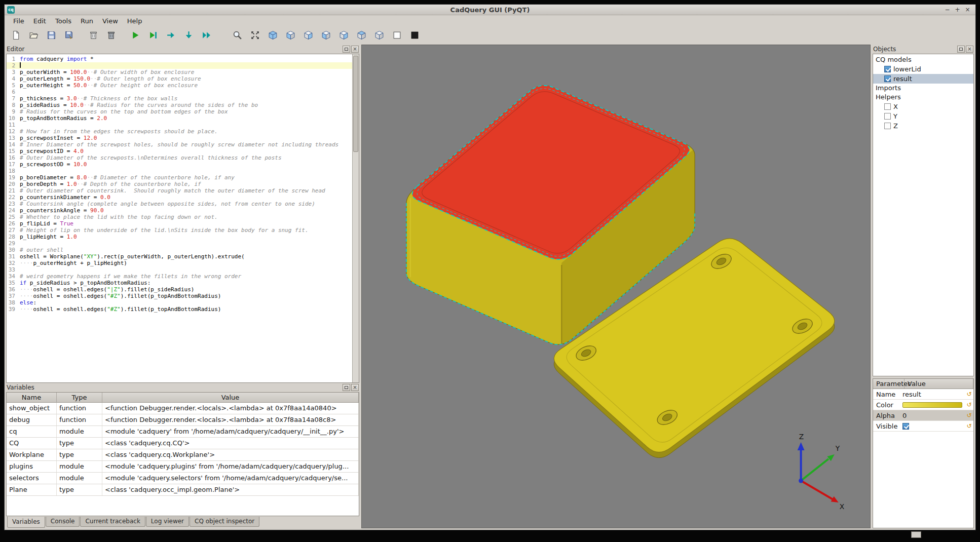  Describe the element at coordinates (923, 126) in the screenshot. I see `tree-z: Z` at that location.